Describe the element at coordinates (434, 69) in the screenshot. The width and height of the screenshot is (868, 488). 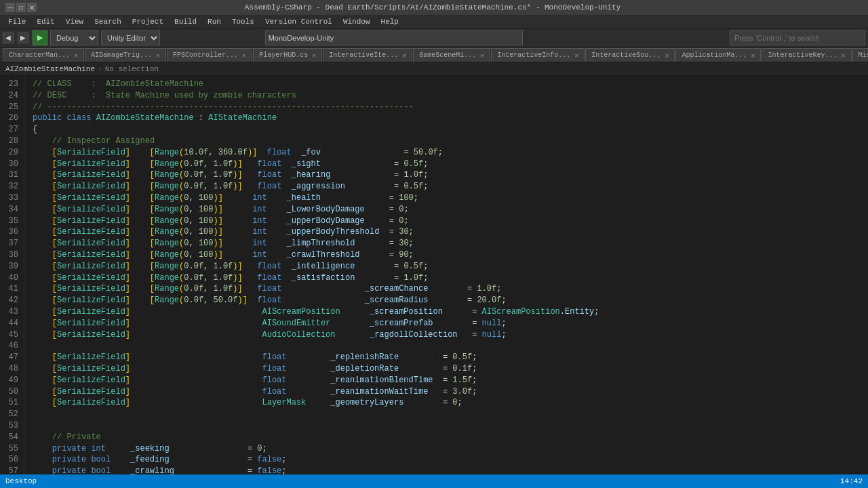
I see `breadcrumb: AIZombieStateMachine › No selection` at that location.